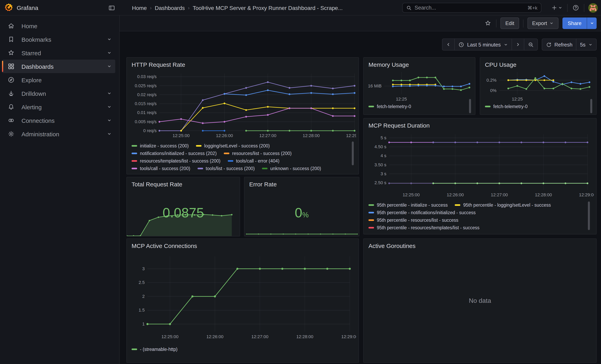 The width and height of the screenshot is (601, 364). What do you see at coordinates (268, 8) in the screenshot?
I see `breadcrumb-current: ToolHive MCP Server & Proxy Runner Dashb…` at bounding box center [268, 8].